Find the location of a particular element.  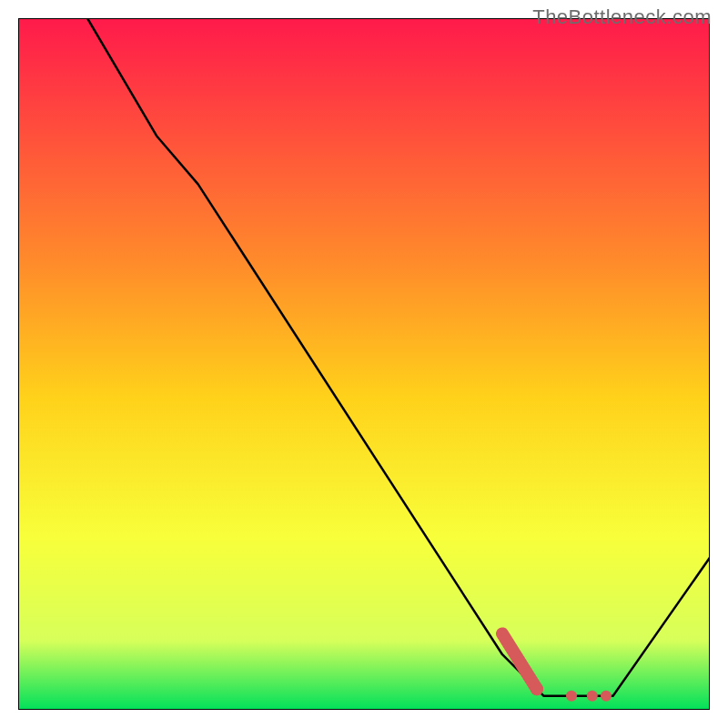

watermark-text: TheBottleneck.com is located at coordinates (622, 17).